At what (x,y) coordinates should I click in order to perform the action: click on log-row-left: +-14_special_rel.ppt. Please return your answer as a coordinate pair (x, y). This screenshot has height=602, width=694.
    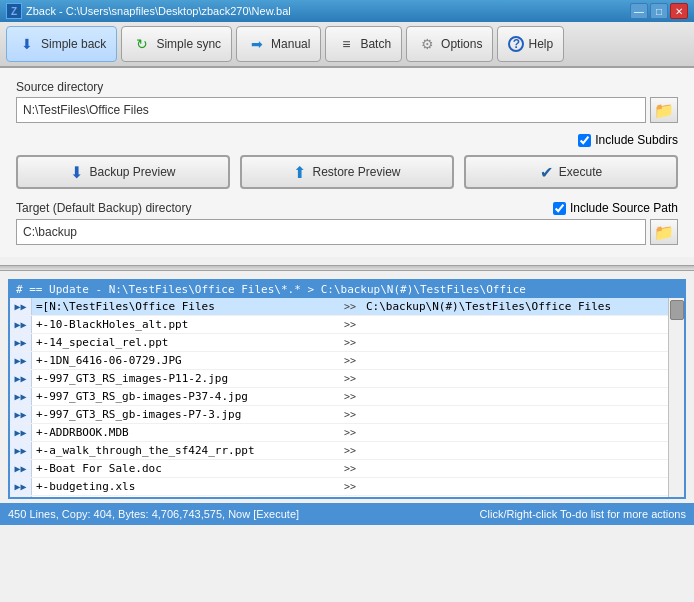
    Looking at the image, I should click on (185, 342).